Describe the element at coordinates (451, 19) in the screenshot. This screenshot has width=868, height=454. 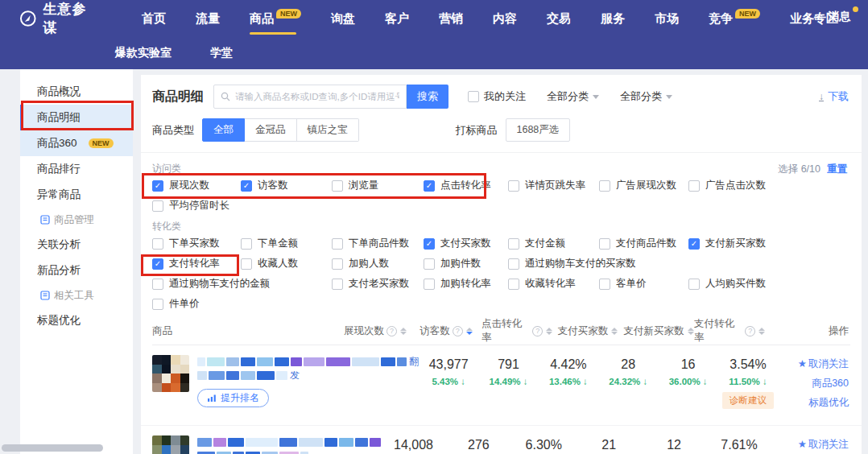
I see `nav-item-link: 营销` at that location.